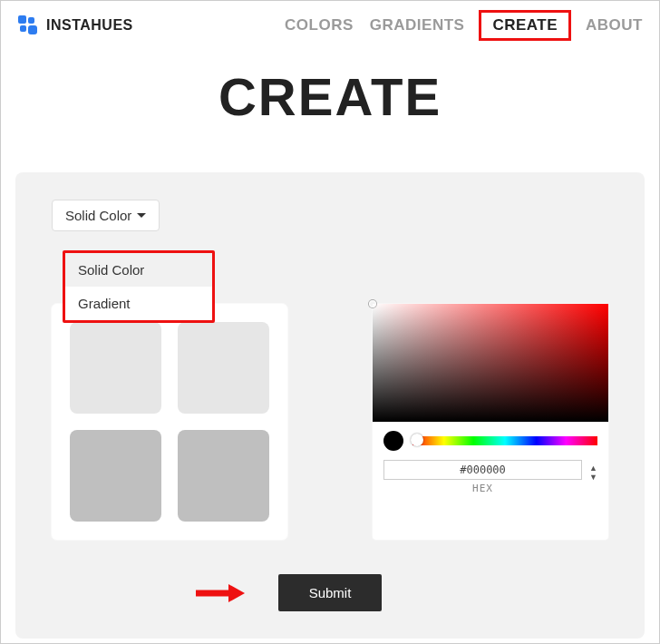 The width and height of the screenshot is (660, 644). Describe the element at coordinates (393, 441) in the screenshot. I see `current-color-preview` at that location.